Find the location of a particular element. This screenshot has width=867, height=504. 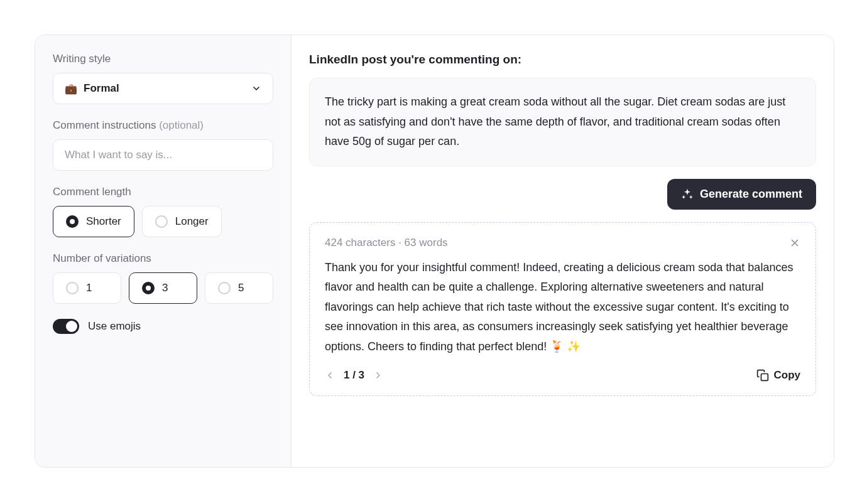

close-result-button is located at coordinates (795, 243).